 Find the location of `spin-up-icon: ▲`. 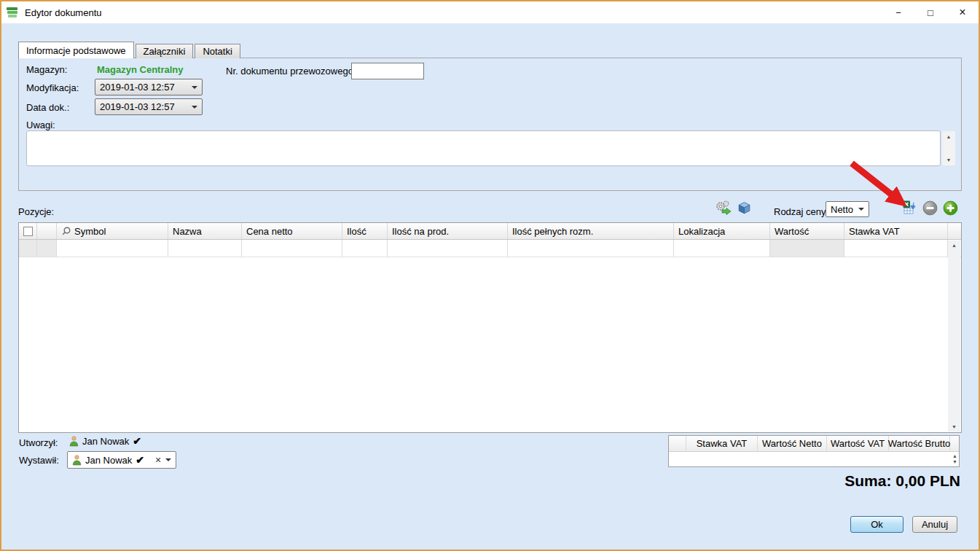

spin-up-icon: ▲ is located at coordinates (954, 456).